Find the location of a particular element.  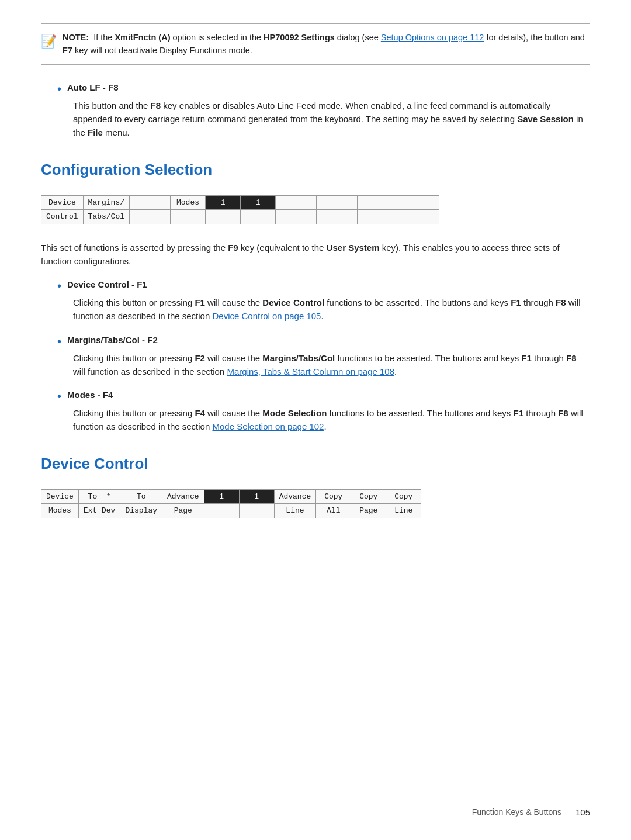

kbd-cell: Control is located at coordinates (63, 217).